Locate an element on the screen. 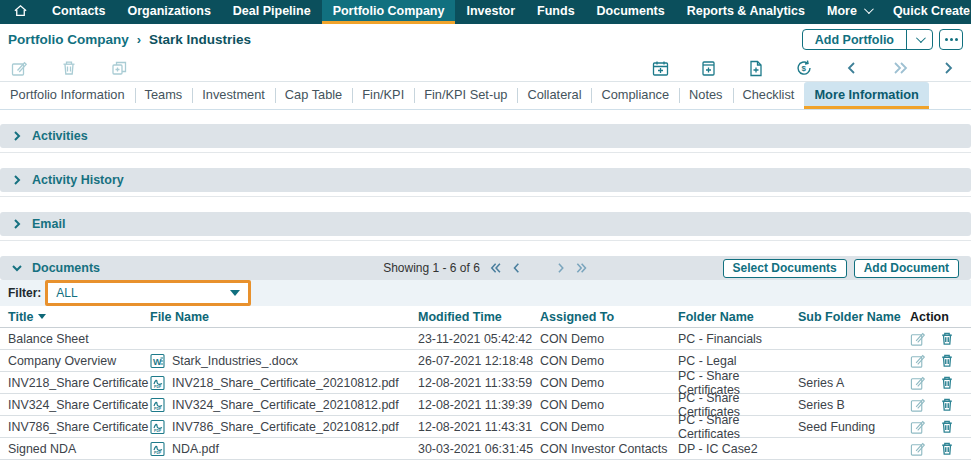 The image size is (971, 476). previous-record-icon is located at coordinates (852, 68).